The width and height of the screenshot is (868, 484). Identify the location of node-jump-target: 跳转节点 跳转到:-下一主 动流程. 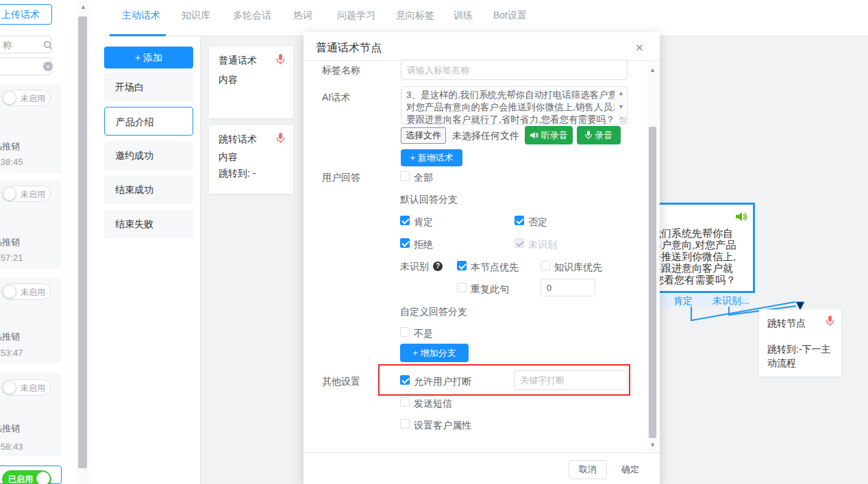
(800, 343).